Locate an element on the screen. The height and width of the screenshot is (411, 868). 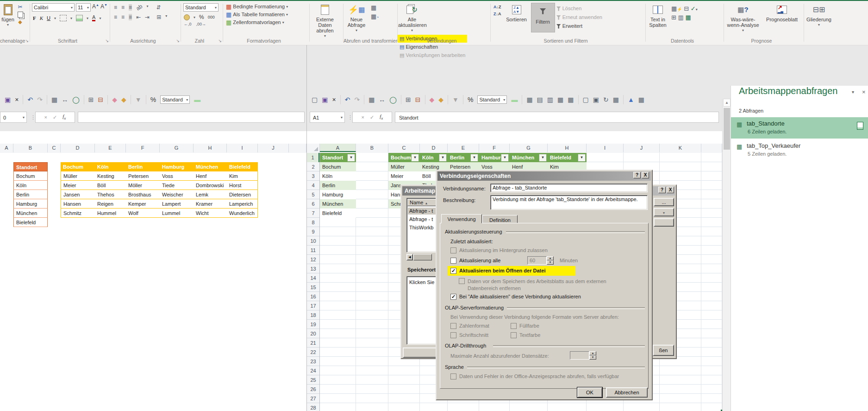
fx-icon: fx is located at coordinates (381, 117).